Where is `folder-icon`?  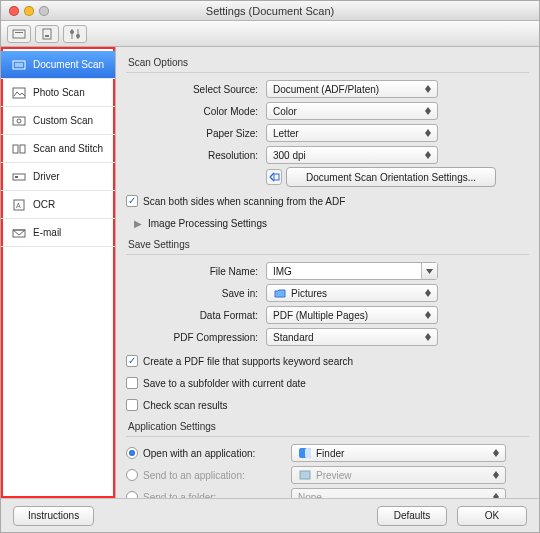 folder-icon is located at coordinates (280, 293).